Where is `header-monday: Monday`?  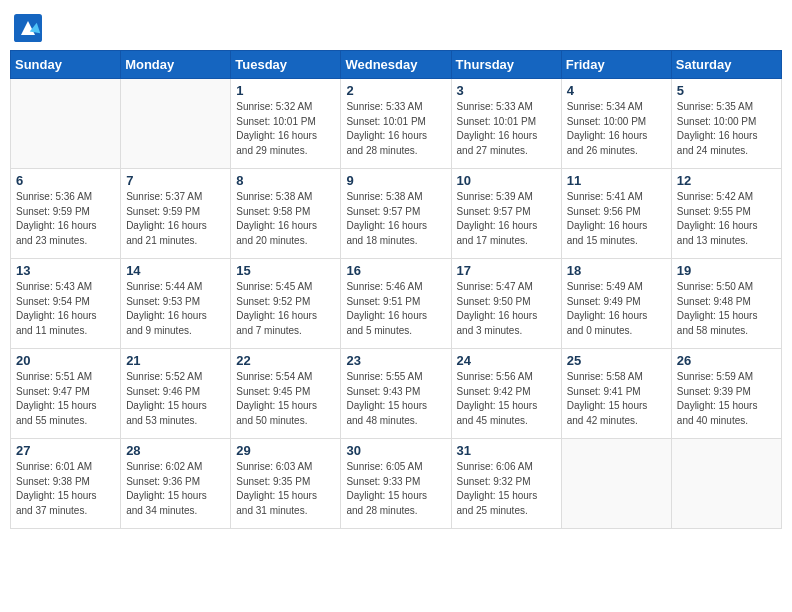
header-monday: Monday is located at coordinates (176, 65).